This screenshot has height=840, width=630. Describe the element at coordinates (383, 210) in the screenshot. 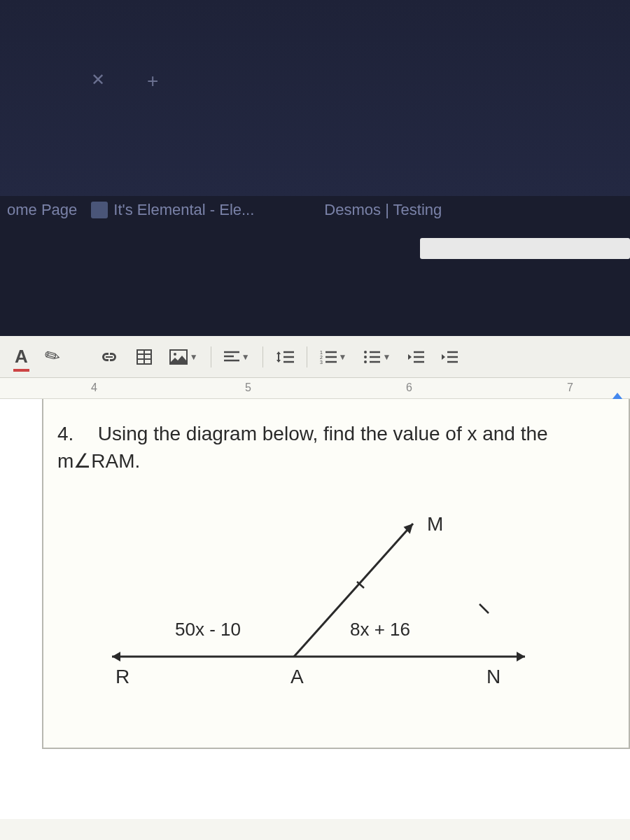

I see `bookmark-desmos: Desmos | Testing` at that location.